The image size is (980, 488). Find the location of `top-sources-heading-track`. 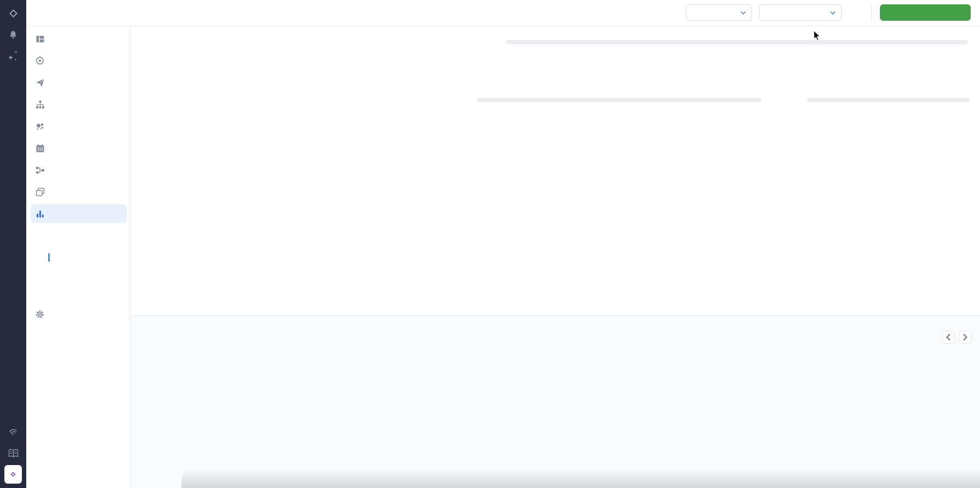

top-sources-heading-track is located at coordinates (619, 100).